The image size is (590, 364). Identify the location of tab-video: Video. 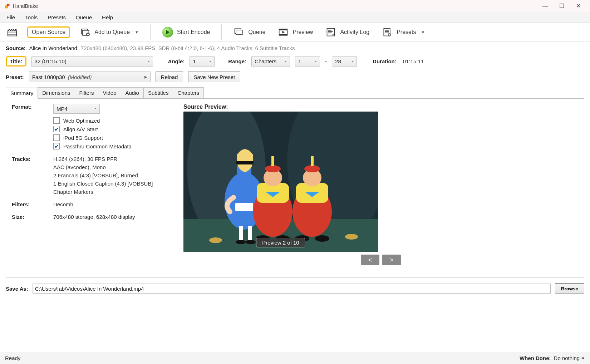
(109, 93).